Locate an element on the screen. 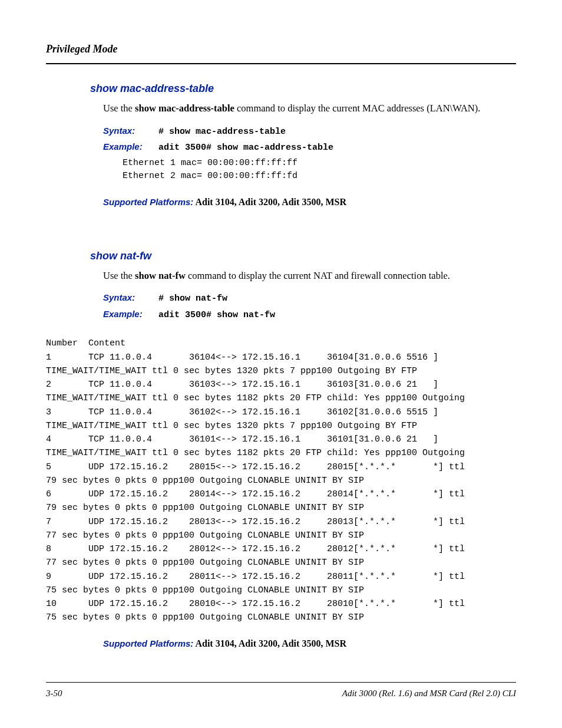  syntax-row-1: Syntax: # show mac-address-table is located at coordinates (310, 132).